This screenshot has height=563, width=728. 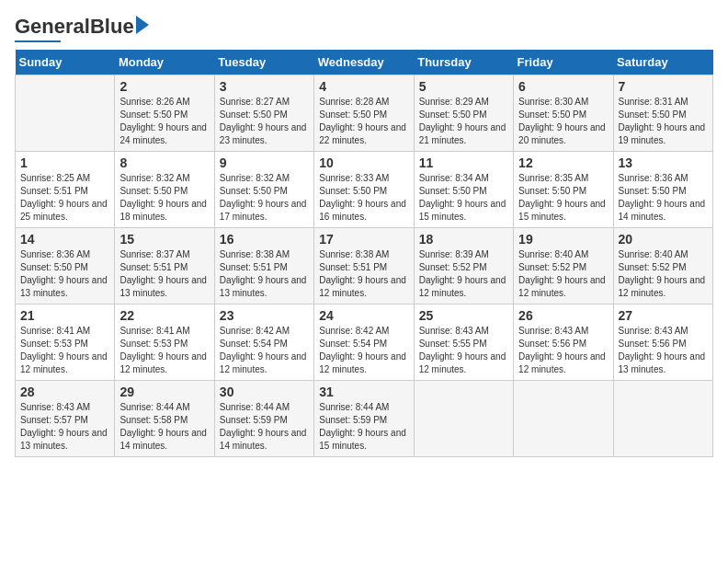 I want to click on calendar-cell: 5 Sunrise: 8:29 AM Sunset: 5:50 PM Dayli…, so click(x=463, y=114).